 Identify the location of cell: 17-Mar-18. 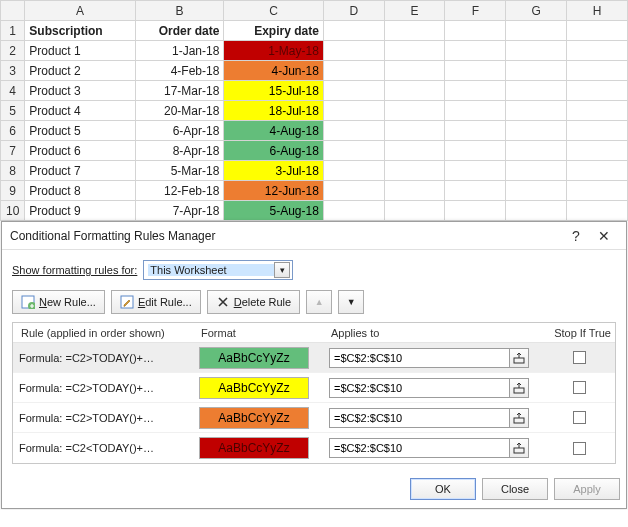
(179, 91).